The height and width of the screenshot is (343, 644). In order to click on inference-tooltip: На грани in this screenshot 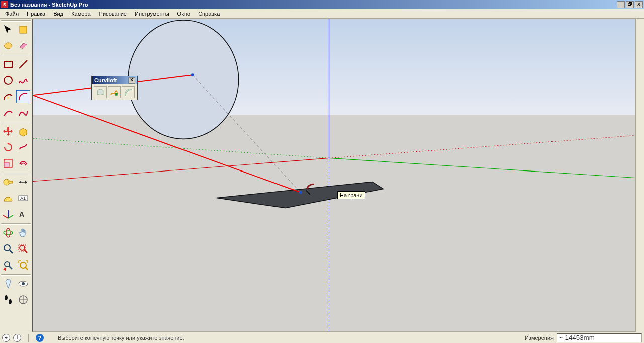, I will do `click(351, 195)`.